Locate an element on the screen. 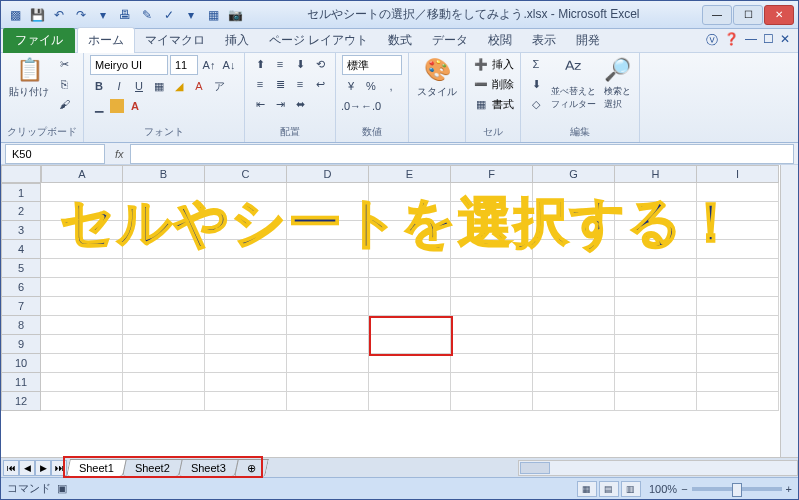  col-header: I is located at coordinates (738, 174).